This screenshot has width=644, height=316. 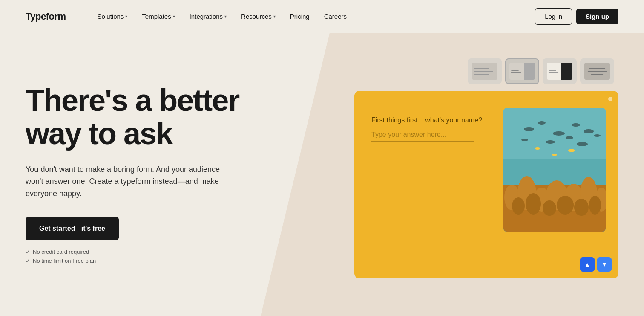 I want to click on hero-title: There's a better way to ask, so click(x=149, y=117).